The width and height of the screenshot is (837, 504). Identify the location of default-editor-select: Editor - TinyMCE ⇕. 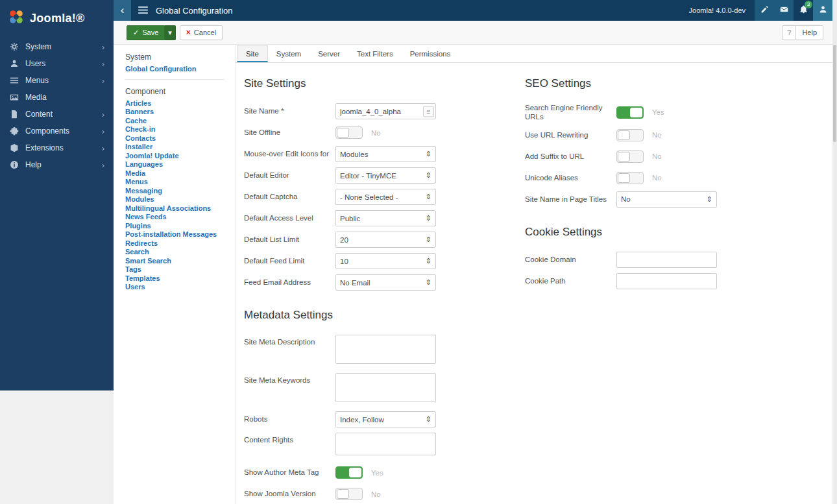
(385, 175).